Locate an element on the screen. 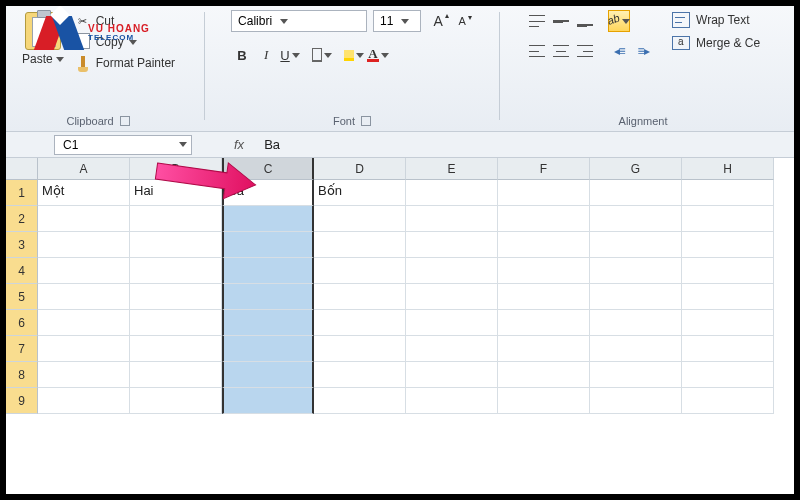 This screenshot has width=800, height=500. font-color-button: A is located at coordinates (378, 55).